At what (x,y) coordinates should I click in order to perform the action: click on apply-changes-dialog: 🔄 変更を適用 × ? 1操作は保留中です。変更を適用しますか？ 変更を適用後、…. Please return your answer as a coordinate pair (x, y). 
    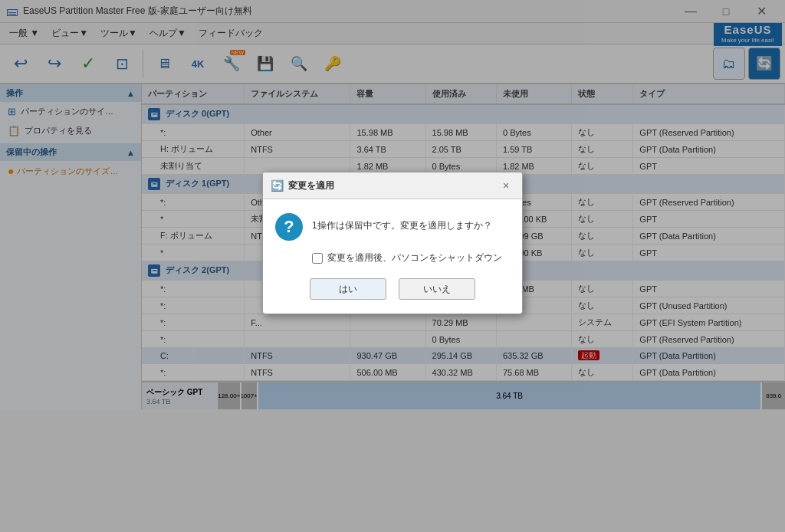
    Looking at the image, I should click on (392, 243).